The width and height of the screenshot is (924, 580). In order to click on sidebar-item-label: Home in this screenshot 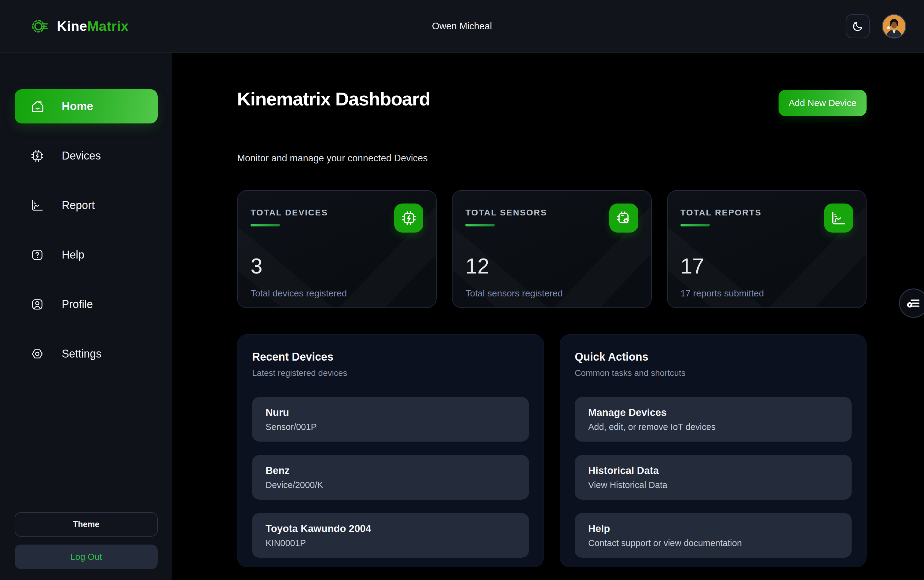, I will do `click(77, 106)`.